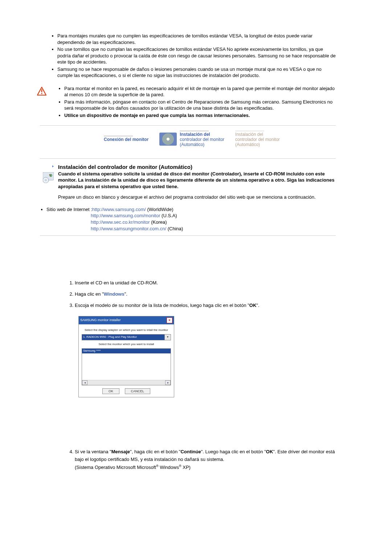 The height and width of the screenshot is (555, 392). Describe the element at coordinates (258, 139) in the screenshot. I see `tab-instalacion-auto-2: Instalación del controlador del monitor …` at that location.